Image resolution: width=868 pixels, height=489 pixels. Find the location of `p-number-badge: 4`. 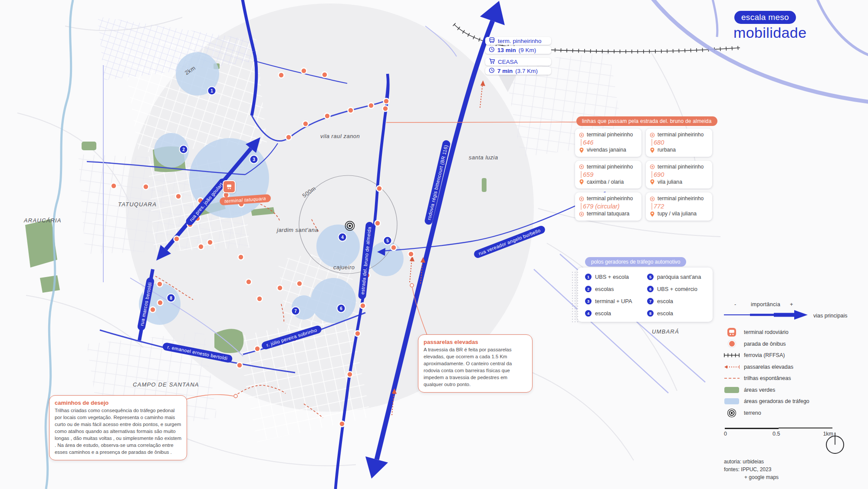

p-number-badge: 4 is located at coordinates (589, 314).